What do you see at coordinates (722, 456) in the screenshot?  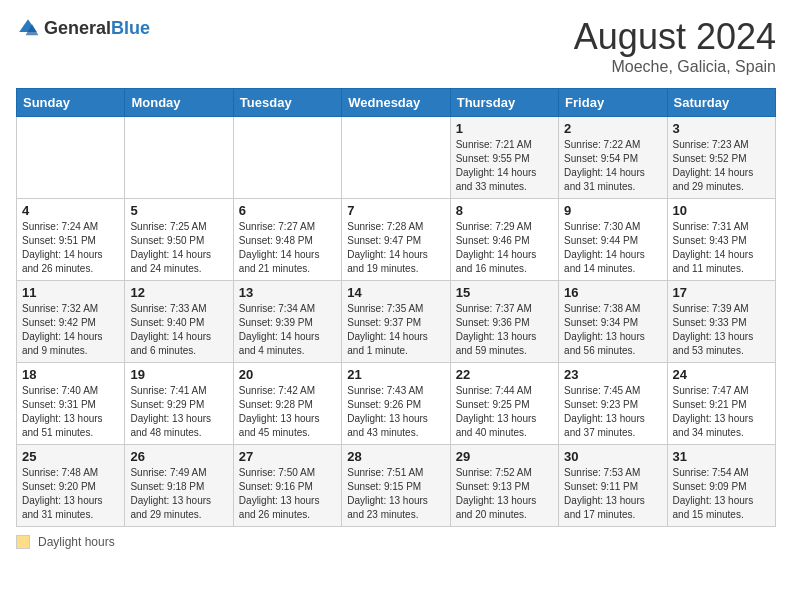 I see `day-number: 31` at bounding box center [722, 456].